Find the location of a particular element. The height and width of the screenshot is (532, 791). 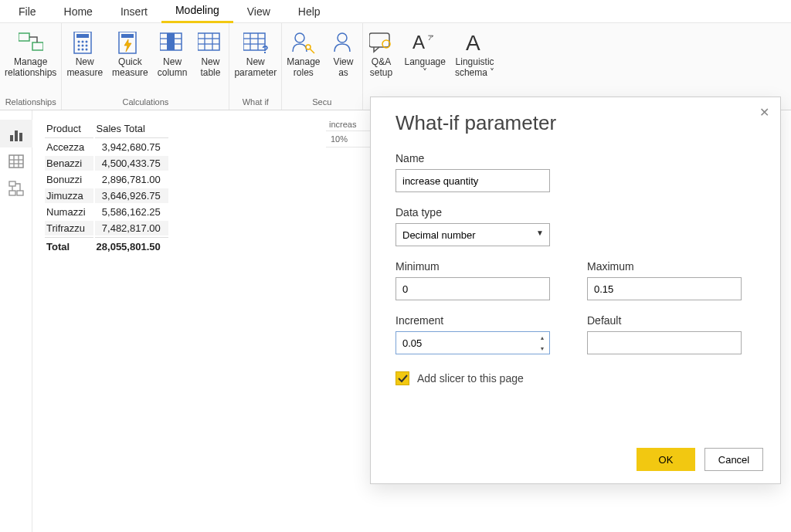

language-button: Language ˅ is located at coordinates (425, 53).